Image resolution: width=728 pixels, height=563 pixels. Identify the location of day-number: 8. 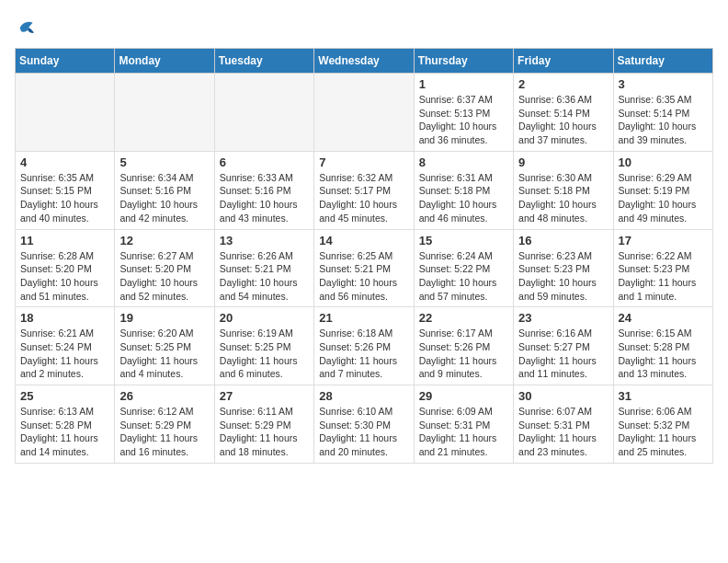
(463, 162).